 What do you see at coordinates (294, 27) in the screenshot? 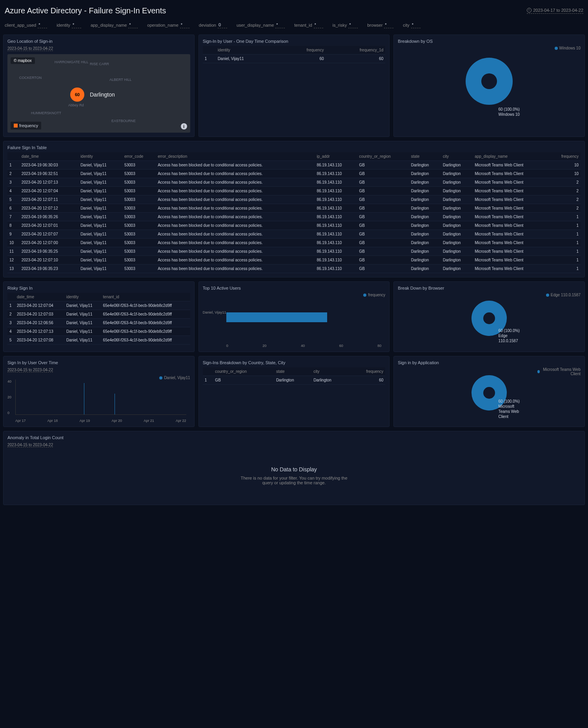
I see `filter-bar: client_app_usedidentityapp_display_nameo…` at bounding box center [294, 27].